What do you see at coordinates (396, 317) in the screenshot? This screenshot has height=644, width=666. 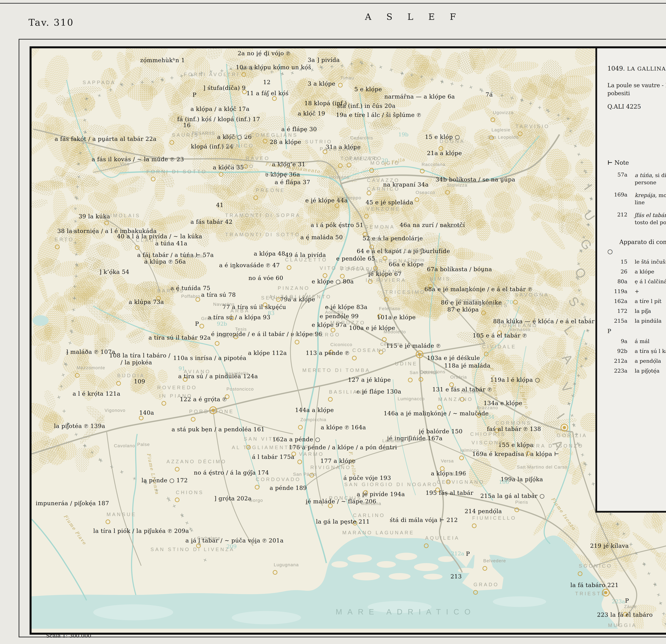 I see `map-label: 101a e klópe` at bounding box center [396, 317].